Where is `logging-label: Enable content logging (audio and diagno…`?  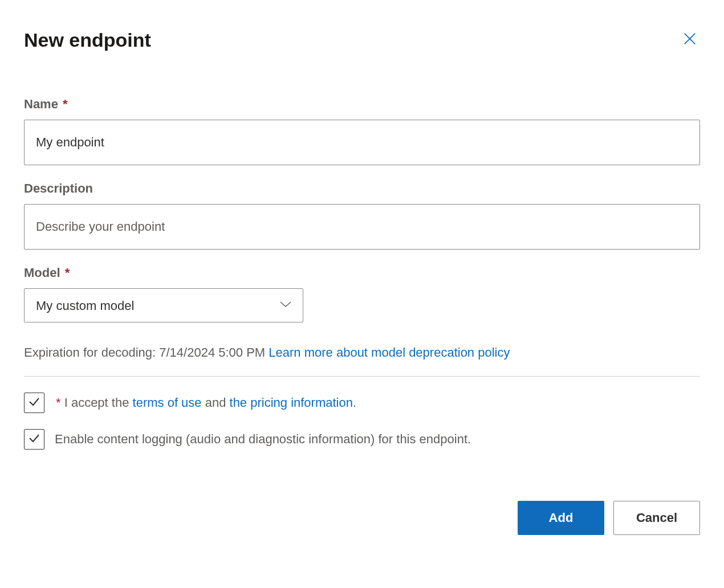
logging-label: Enable content logging (audio and diagno… is located at coordinates (263, 439).